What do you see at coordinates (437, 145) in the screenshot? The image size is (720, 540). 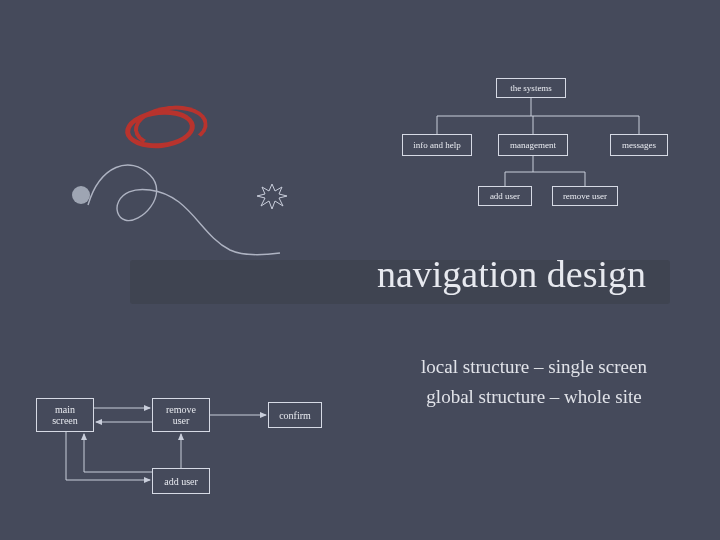 I see `tree-node-info: info and help` at bounding box center [437, 145].